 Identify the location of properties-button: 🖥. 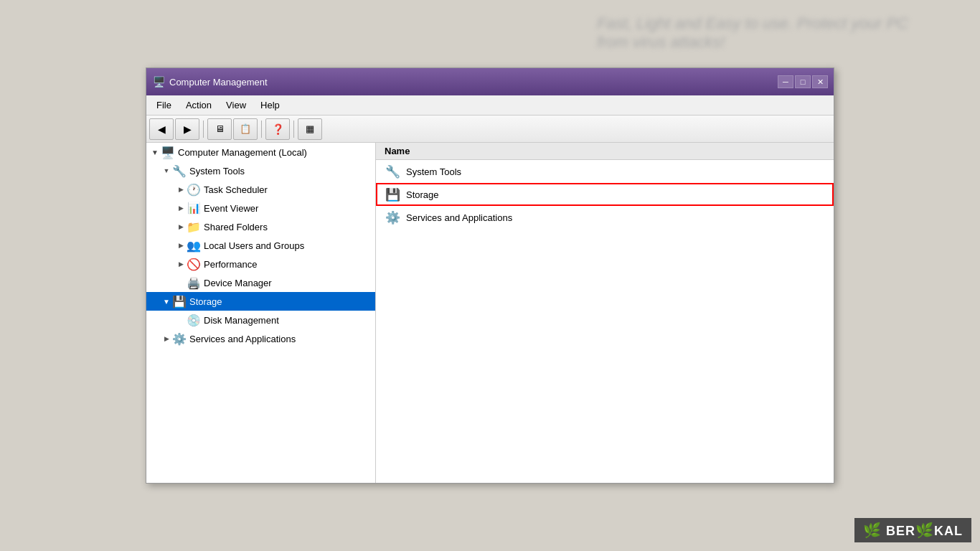
(220, 129).